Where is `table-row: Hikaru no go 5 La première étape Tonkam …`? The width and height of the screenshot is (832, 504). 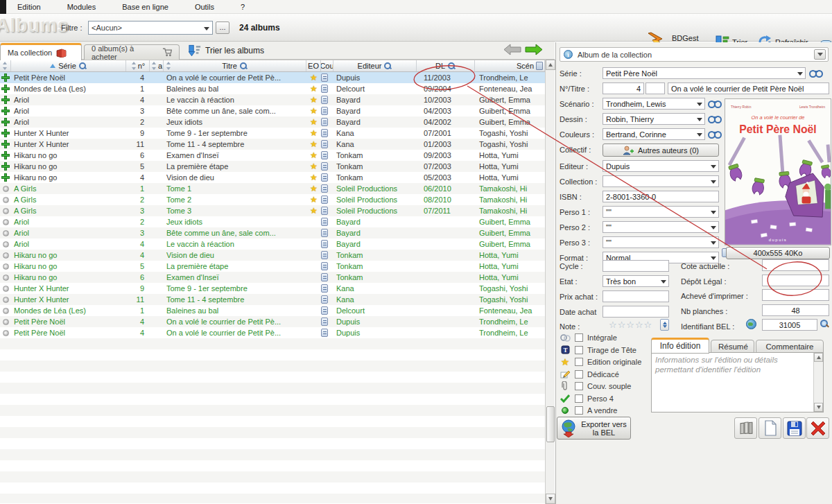 table-row: Hikaru no go 5 La première étape Tonkam … is located at coordinates (272, 266).